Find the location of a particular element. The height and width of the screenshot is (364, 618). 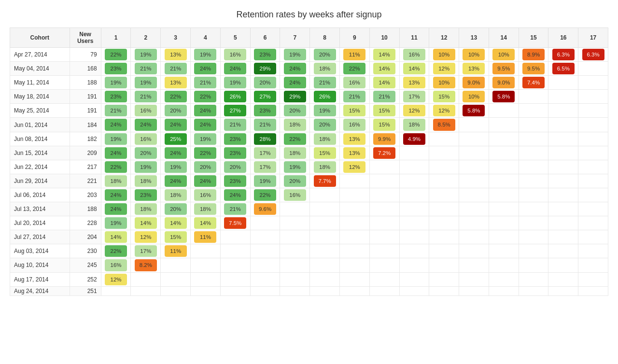

table-row: Jun 01, 201418424%24%24%24%21%21%18%20%1… is located at coordinates (309, 125).